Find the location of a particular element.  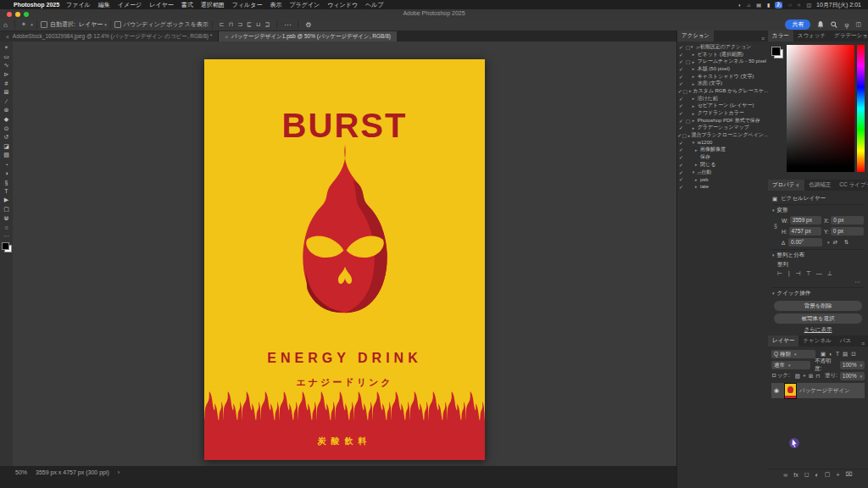

tab-gradients: グラデーション is located at coordinates (849, 36).